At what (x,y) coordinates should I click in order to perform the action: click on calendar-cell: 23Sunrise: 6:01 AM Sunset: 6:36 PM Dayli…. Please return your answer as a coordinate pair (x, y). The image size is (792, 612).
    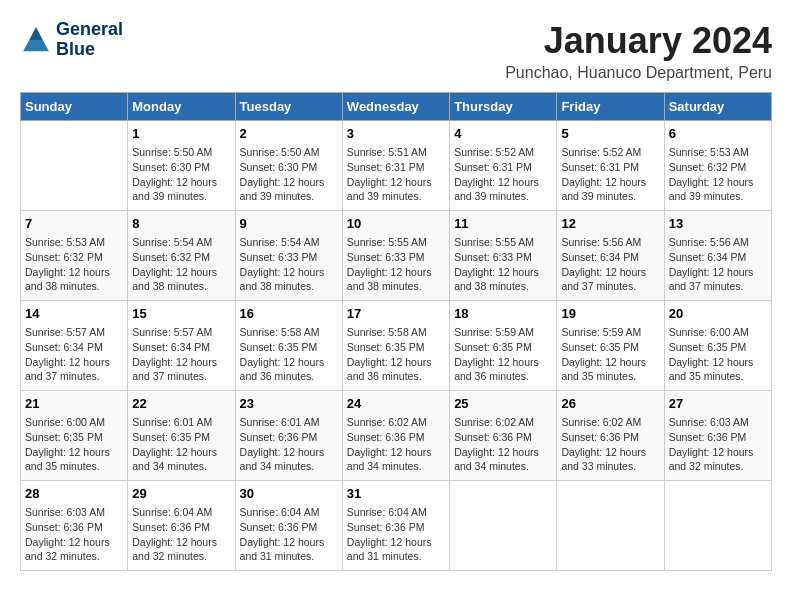
    Looking at the image, I should click on (288, 436).